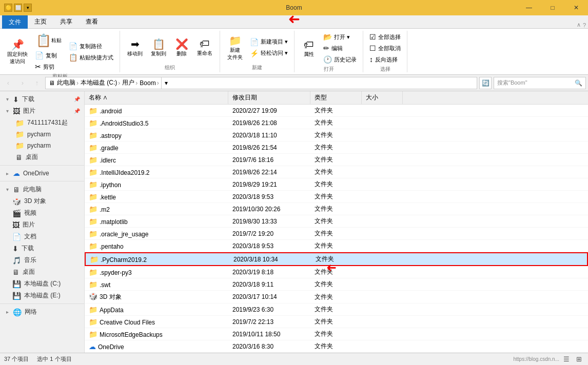 This screenshot has width=588, height=365. I want to click on edit-button: ✏ 编辑, so click(340, 48).